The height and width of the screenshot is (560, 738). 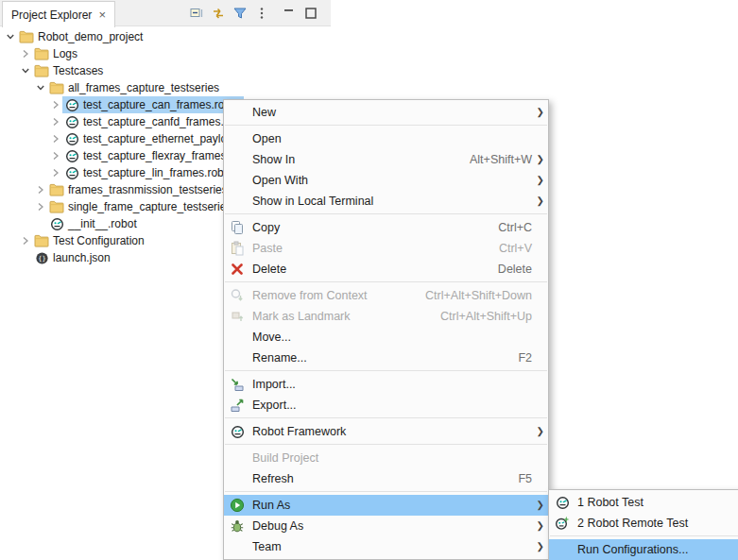 I want to click on menu-item-run-as: Run As❯, so click(x=386, y=505).